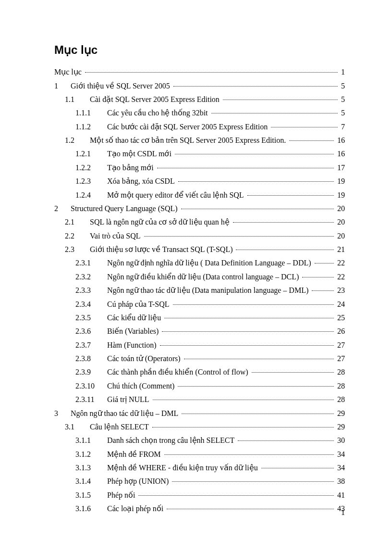  I want to click on toc-entry-number: 1.1.2, so click(91, 127).